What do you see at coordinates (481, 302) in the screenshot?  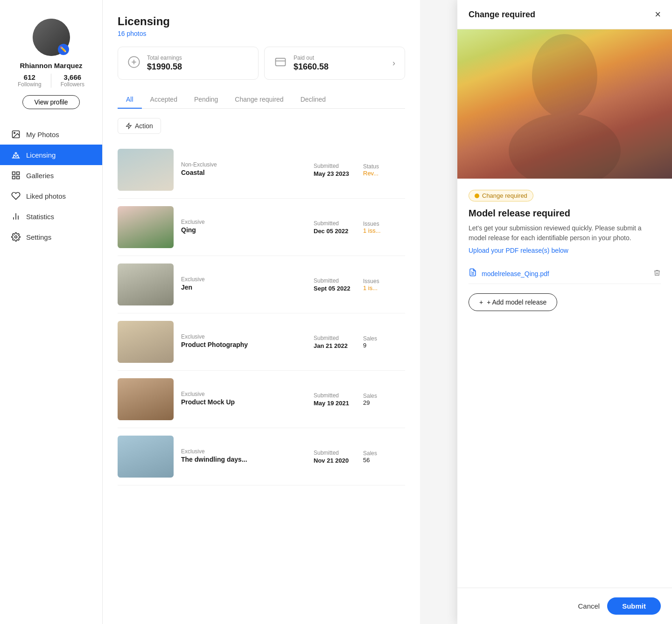 I see `add-release-icon: +` at bounding box center [481, 302].